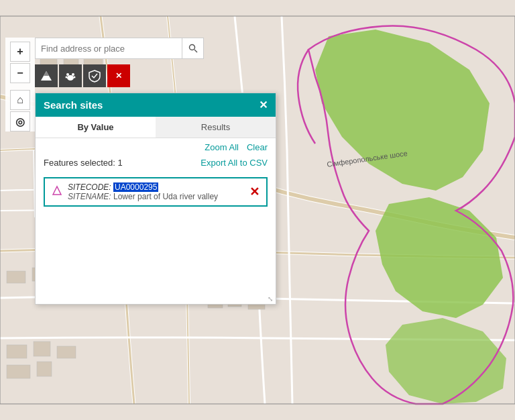 The width and height of the screenshot is (515, 420). Describe the element at coordinates (156, 148) in the screenshot. I see `panel-actions: Zoom All Clear` at that location.